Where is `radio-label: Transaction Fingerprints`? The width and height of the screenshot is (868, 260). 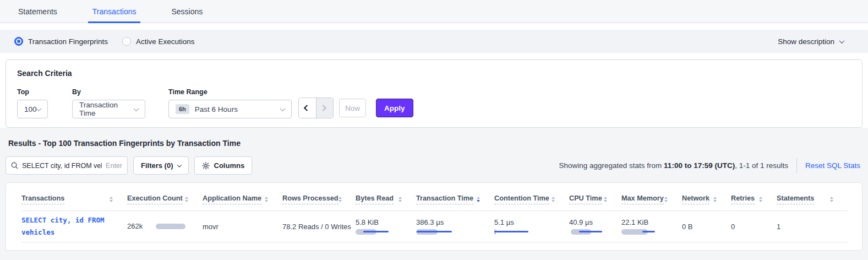
radio-label: Transaction Fingerprints is located at coordinates (68, 42).